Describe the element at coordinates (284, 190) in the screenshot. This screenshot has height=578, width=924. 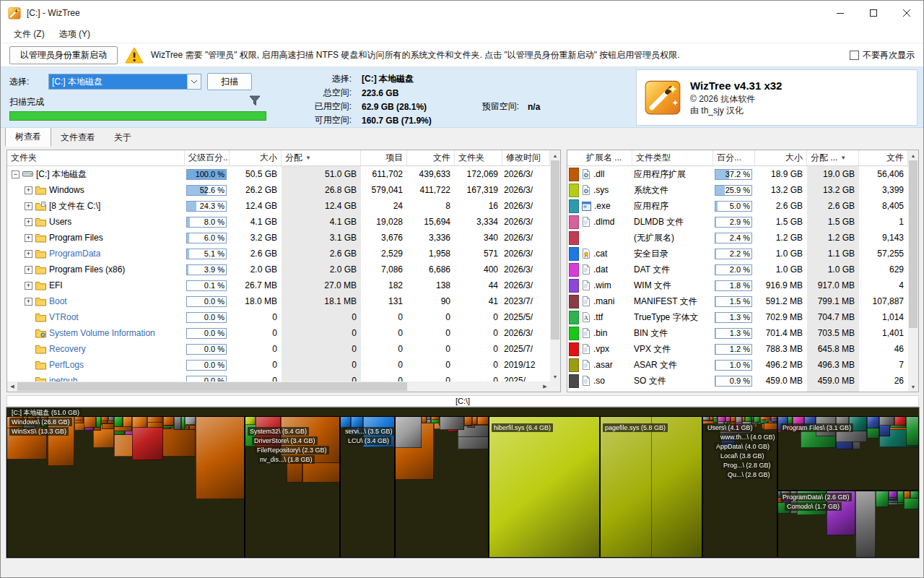
I see `folder-row: +Windows52.6 %26.2 GB26.8 GB579,041411,7…` at that location.